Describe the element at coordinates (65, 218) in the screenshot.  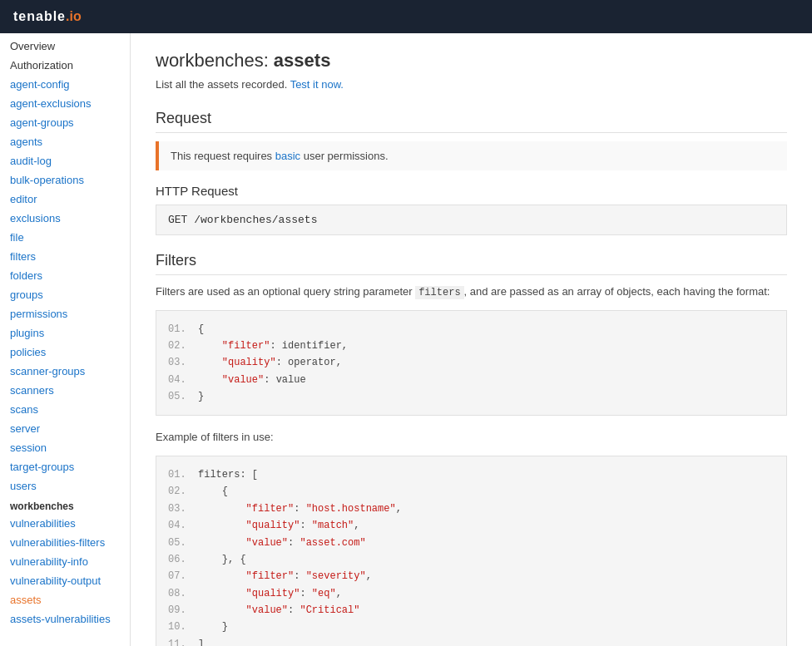
I see `sidebar-item-exclusions: exclusions` at that location.